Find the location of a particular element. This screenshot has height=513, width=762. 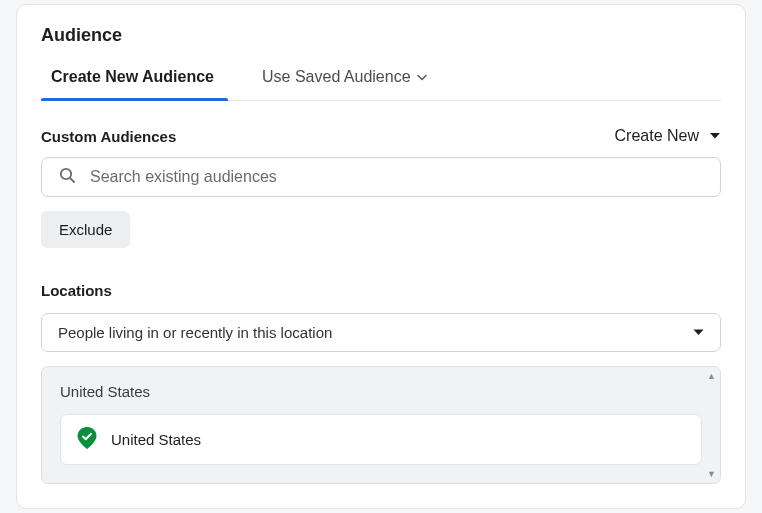

tab-saved-label: Use Saved Audience is located at coordinates (336, 77).